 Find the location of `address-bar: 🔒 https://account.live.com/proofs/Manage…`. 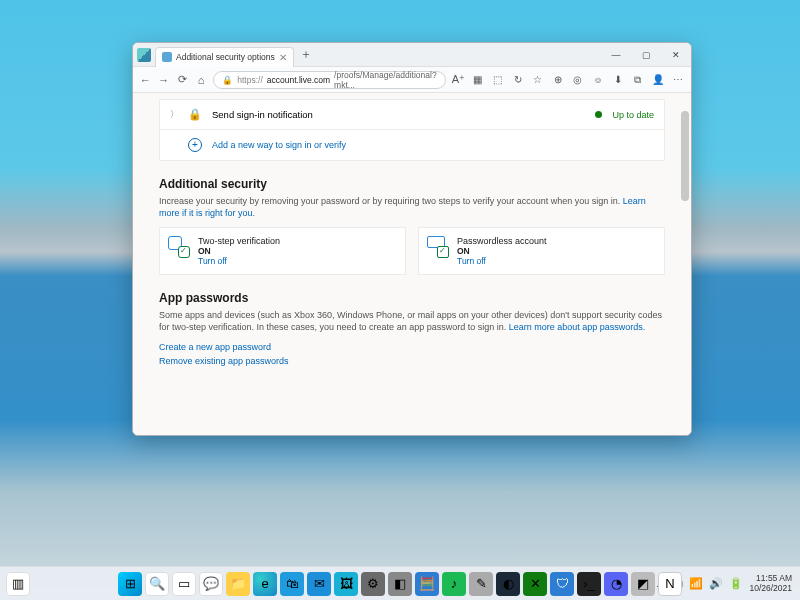

address-bar: 🔒 https://account.live.com/proofs/Manage… is located at coordinates (329, 80).